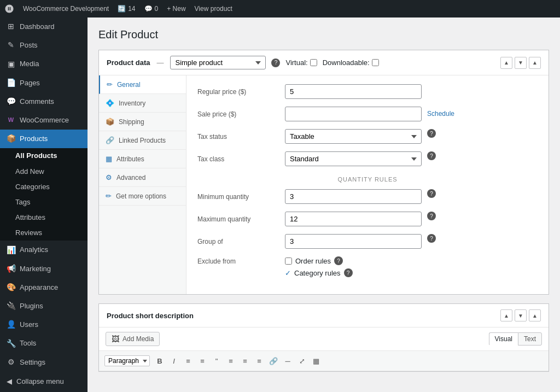 This screenshot has height=392, width=560. Describe the element at coordinates (44, 382) in the screenshot. I see `collapse-menu-button: ◀ Collapse menu` at that location.